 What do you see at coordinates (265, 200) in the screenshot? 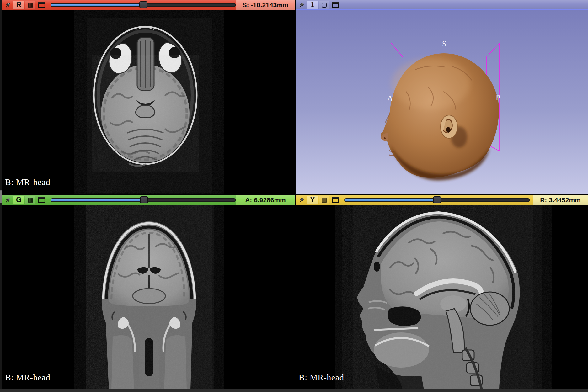
I see `green-slice-offset-readout: A: 6.9286mm` at bounding box center [265, 200].